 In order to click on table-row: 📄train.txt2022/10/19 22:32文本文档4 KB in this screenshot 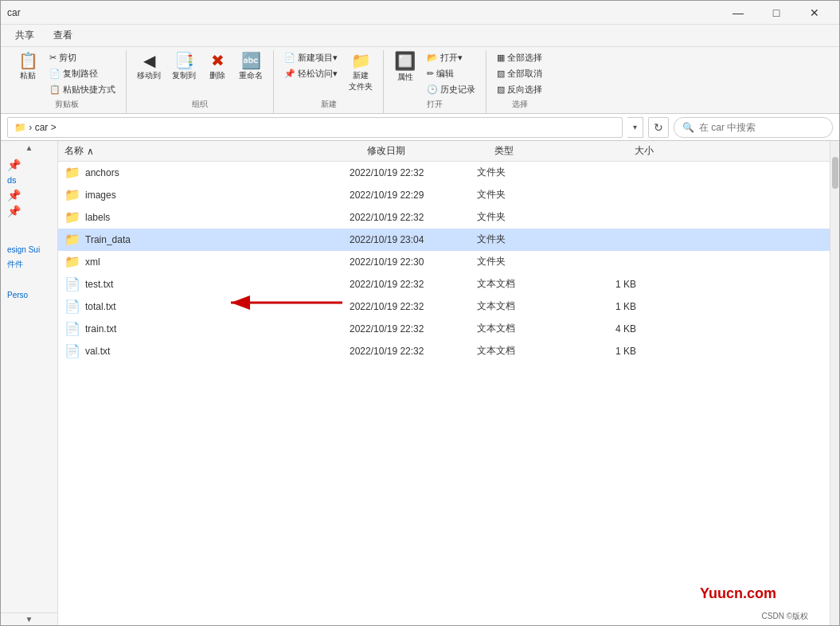, I will do `click(444, 329)`.